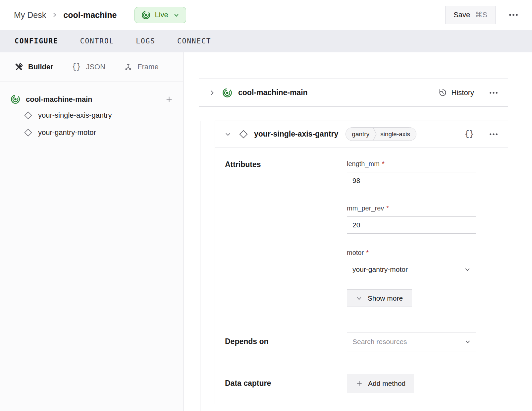 The image size is (532, 411). Describe the element at coordinates (55, 15) in the screenshot. I see `breadcrumb-chevron-icon` at that location.